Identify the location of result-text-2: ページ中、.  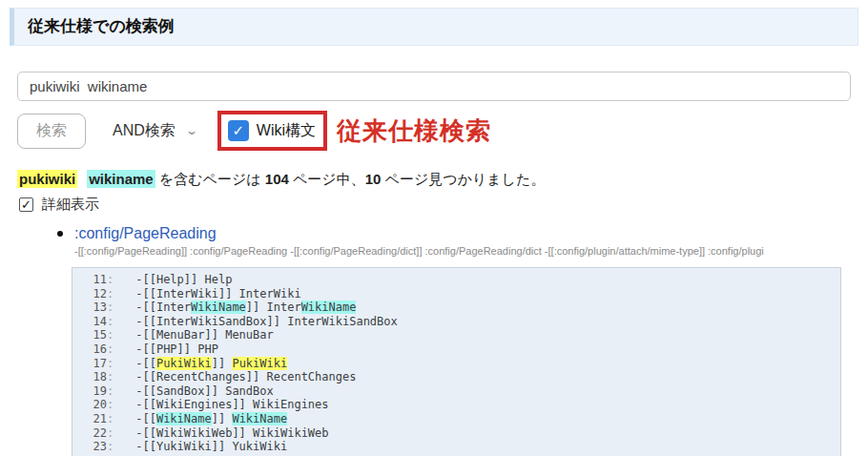
(327, 179).